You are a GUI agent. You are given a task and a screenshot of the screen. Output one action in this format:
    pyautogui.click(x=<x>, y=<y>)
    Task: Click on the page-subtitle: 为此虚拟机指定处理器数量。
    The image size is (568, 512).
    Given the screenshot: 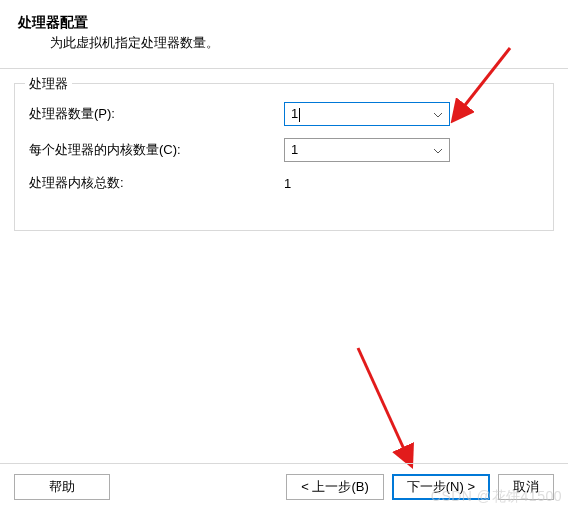 What is the action you would take?
    pyautogui.click(x=300, y=43)
    